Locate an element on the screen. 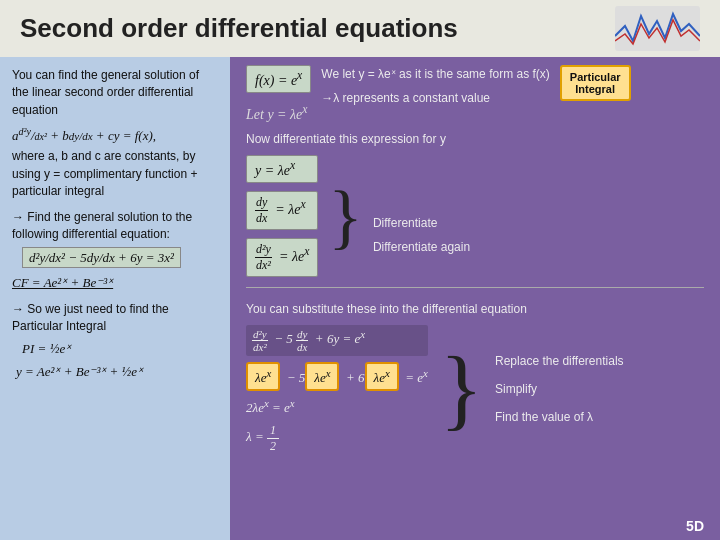 The width and height of the screenshot is (720, 540). y-final-line: y = Ae²ˣ + Be⁻³ˣ + ½eˣ is located at coordinates (117, 372).